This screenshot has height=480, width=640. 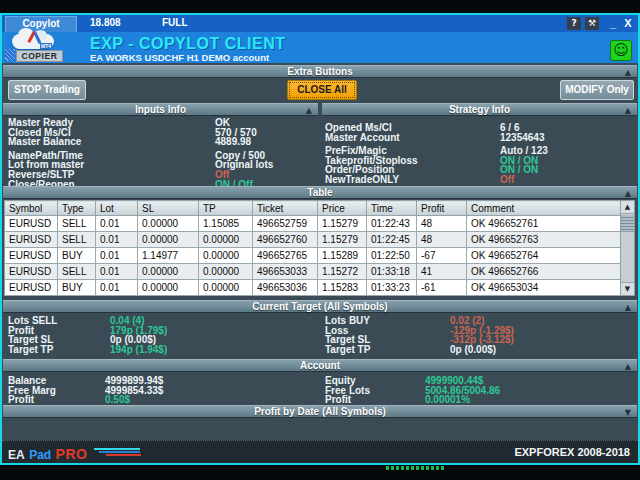 What do you see at coordinates (613, 23) in the screenshot?
I see `minimize-icon: _` at bounding box center [613, 23].